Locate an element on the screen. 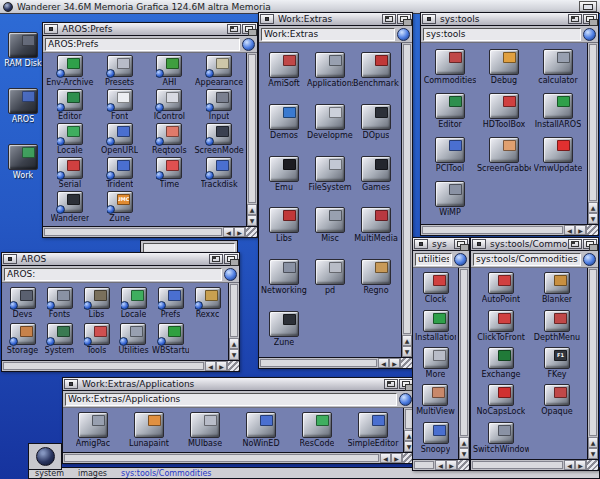 This screenshot has width=600, height=479. window-titlebar: AROS is located at coordinates (120, 260).